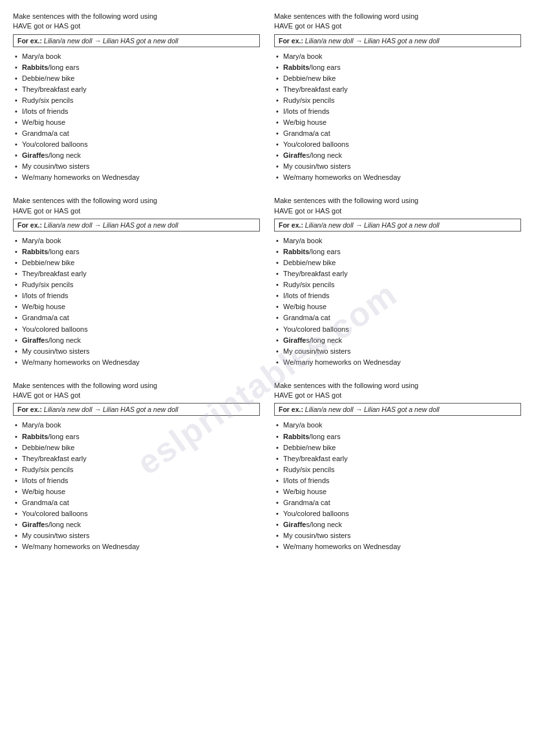  I want to click on card-title-1-2: Make sentences with the following word u…, so click(398, 22).